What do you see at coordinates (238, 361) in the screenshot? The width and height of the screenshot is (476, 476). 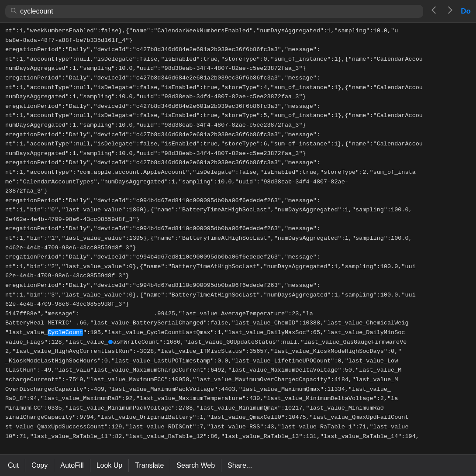 I see `content-line: _KioskModeLastHighSocHours":0,"last_valu…` at bounding box center [238, 361].